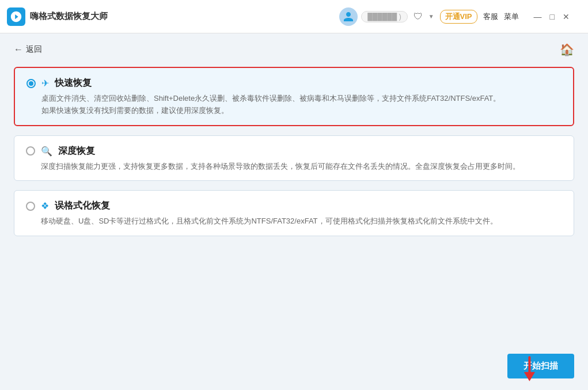  Describe the element at coordinates (538, 17) in the screenshot. I see `minimize-button: —` at that location.